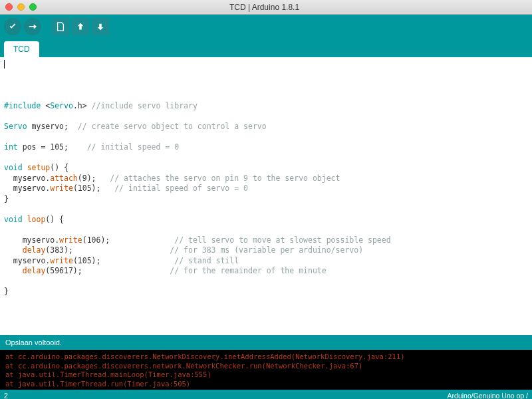 Image resolution: width=532 pixels, height=399 pixels. Describe the element at coordinates (488, 395) in the screenshot. I see `board-info: Arduino/Genuino Uno op /` at that location.